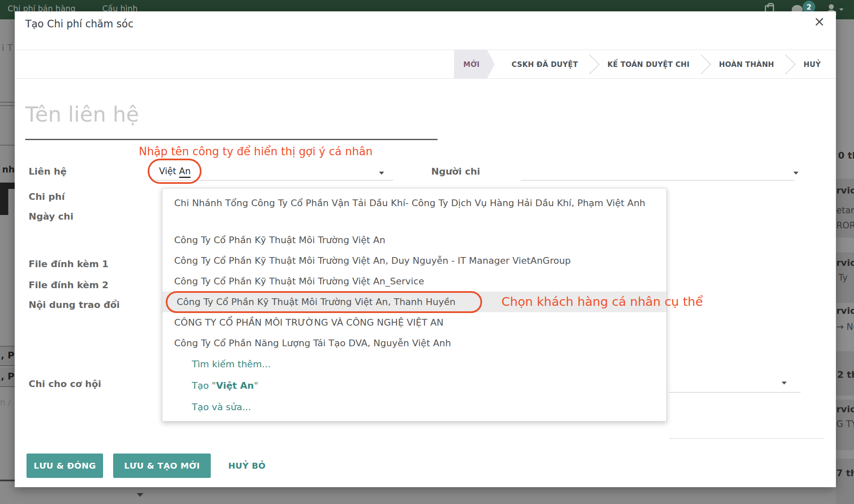 This screenshot has height=504, width=854. I want to click on field-label-spend-for-opportunity: Chi cho cơ hội, so click(65, 384).